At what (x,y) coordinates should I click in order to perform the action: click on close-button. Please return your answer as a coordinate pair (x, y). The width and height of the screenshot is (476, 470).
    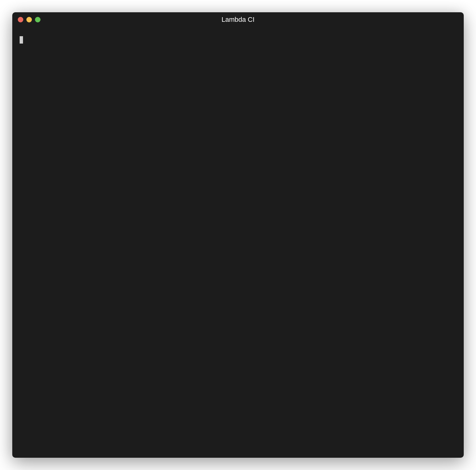
    Looking at the image, I should click on (21, 20).